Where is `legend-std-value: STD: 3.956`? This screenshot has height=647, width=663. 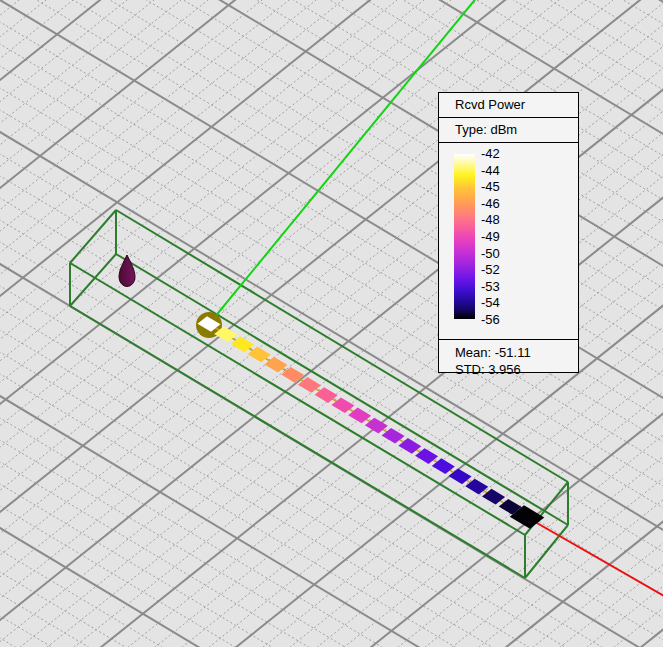 legend-std-value: STD: 3.956 is located at coordinates (516, 370).